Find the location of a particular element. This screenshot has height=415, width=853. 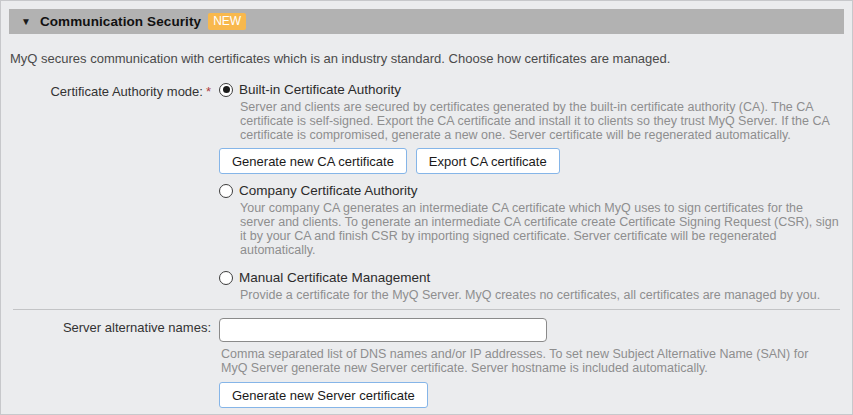

generate-ca-certificate-button: Generate new CA certificate is located at coordinates (313, 161).